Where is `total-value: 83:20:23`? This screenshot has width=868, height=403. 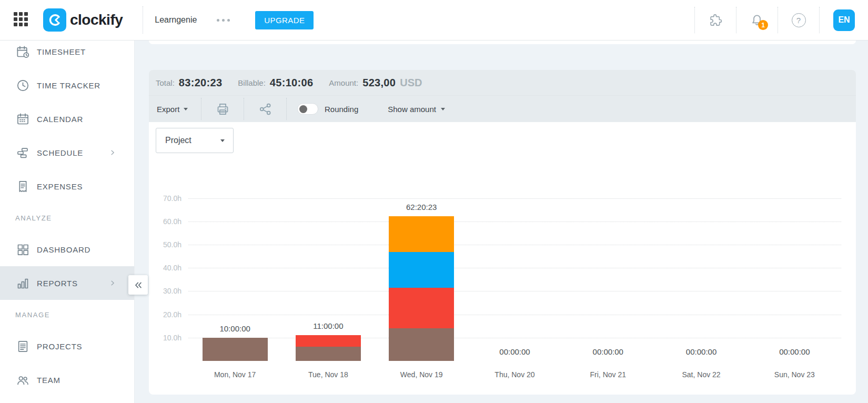 total-value: 83:20:23 is located at coordinates (200, 83).